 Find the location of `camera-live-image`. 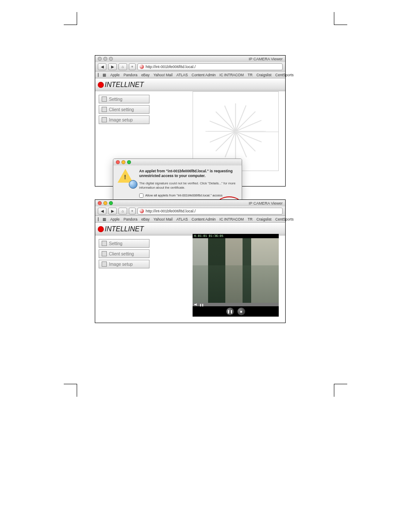

camera-live-image is located at coordinates (236, 271).